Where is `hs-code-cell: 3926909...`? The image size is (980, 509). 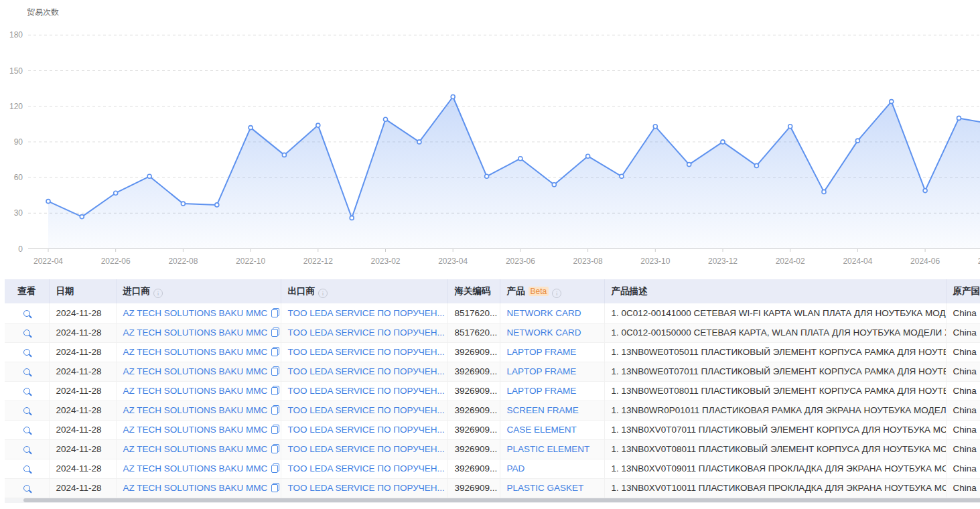 hs-code-cell: 3926909... is located at coordinates (474, 352).